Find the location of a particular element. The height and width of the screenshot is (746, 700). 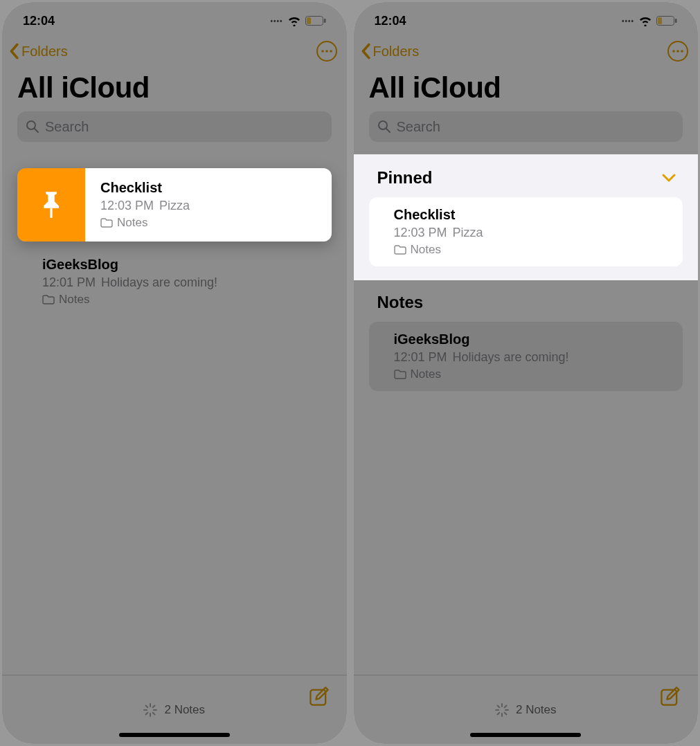

section-label: Notes is located at coordinates (400, 302).